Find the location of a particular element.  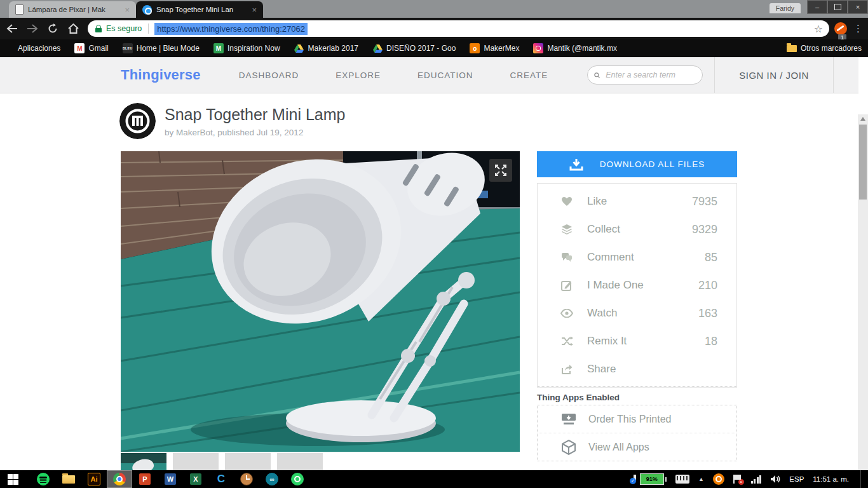

taskbar-spotify is located at coordinates (43, 479).